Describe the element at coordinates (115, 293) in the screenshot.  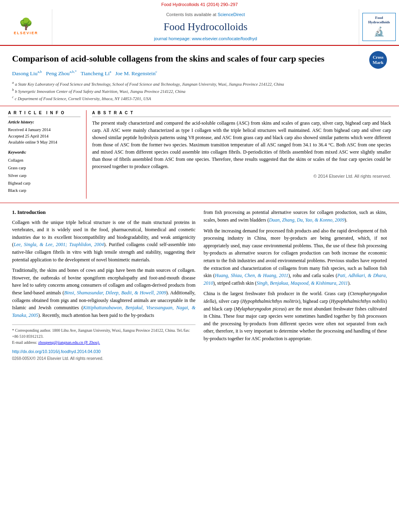
I see `ref-binsi-2009: Binsi, Shamasundar, Dileep, Badii, & How…` at that location.